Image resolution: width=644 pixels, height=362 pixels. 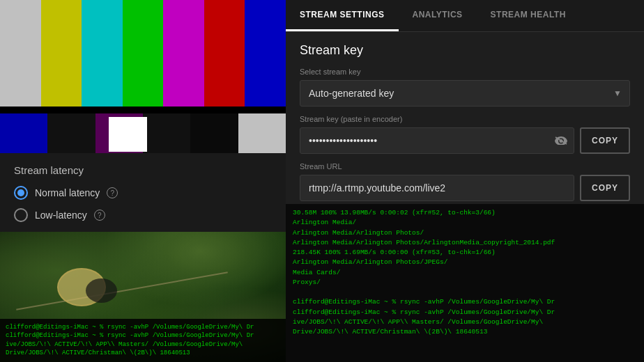 I want to click on radio-item-normal: Normal latency ?, so click(x=143, y=193).